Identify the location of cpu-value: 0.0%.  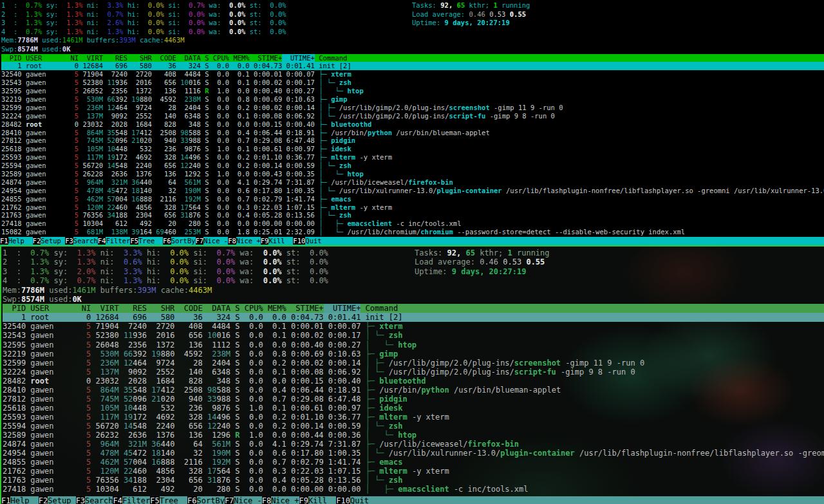
(192, 14).